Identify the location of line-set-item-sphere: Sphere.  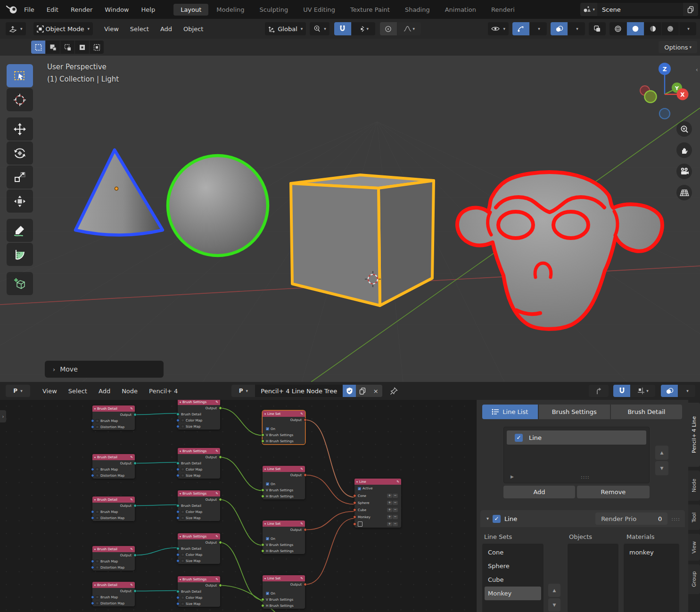
(513, 566).